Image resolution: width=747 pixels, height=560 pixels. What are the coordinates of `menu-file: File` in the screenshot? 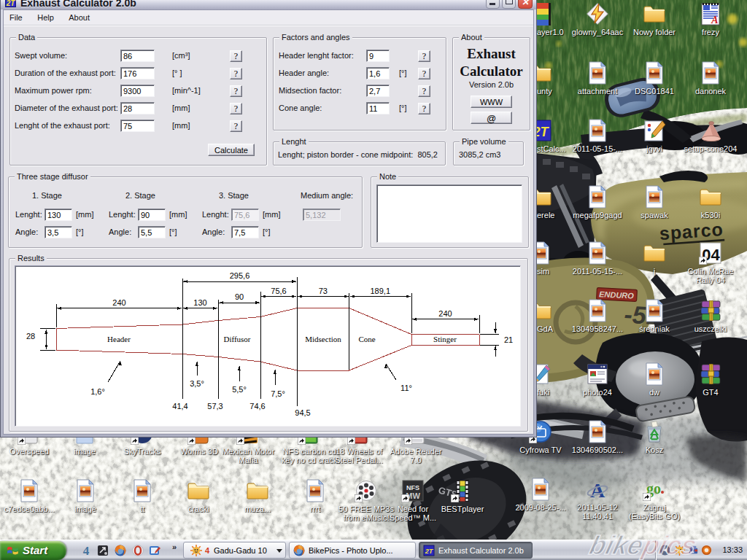 It's located at (16, 19).